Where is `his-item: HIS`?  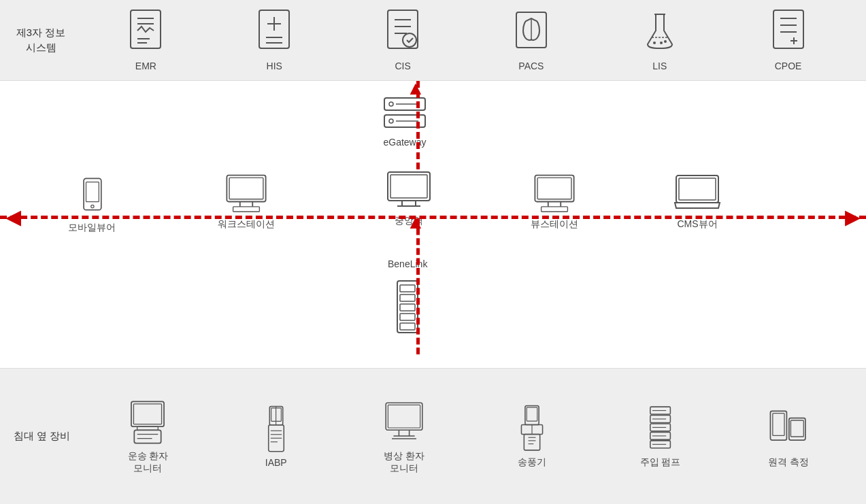
his-item: HIS is located at coordinates (274, 40).